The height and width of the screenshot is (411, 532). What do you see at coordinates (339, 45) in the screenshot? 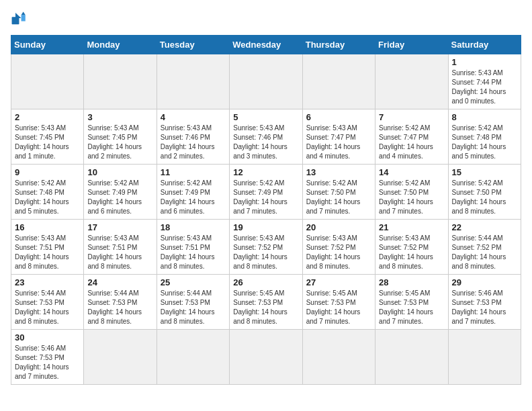
I see `weekday-header-thursday: Thursday` at bounding box center [339, 45].